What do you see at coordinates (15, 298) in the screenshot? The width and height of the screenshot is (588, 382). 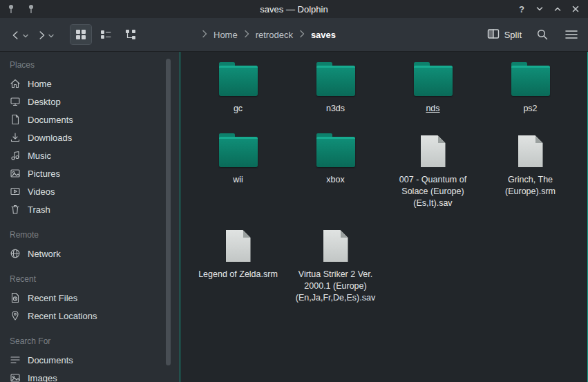 I see `recent-files-icon` at bounding box center [15, 298].